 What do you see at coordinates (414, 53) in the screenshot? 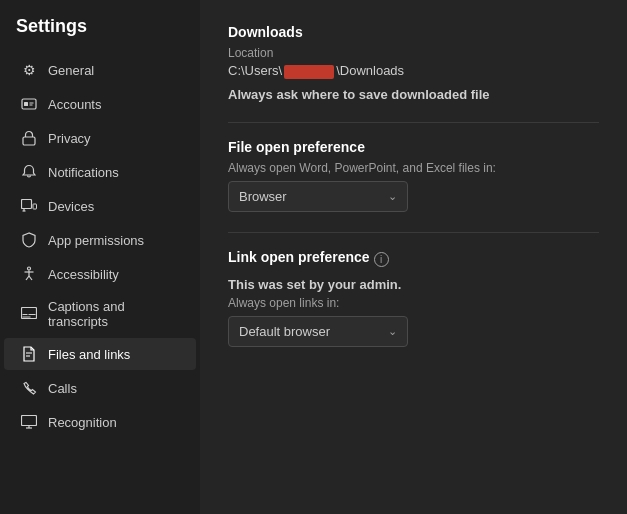
I see `downloads-location-label: Location` at bounding box center [414, 53].